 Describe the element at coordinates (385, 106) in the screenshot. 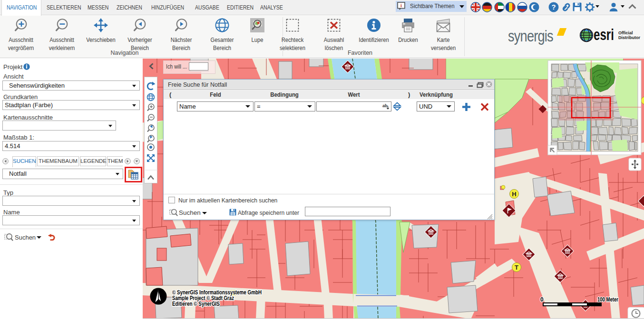

I see `svg-text: ab` at that location.